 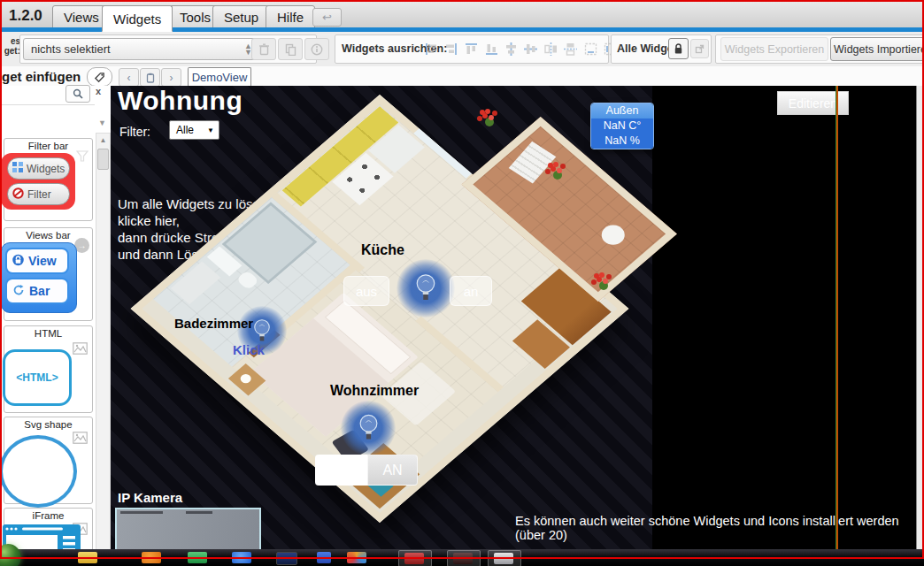 What do you see at coordinates (37, 291) in the screenshot?
I see `bar-pill-button: Bar` at bounding box center [37, 291].